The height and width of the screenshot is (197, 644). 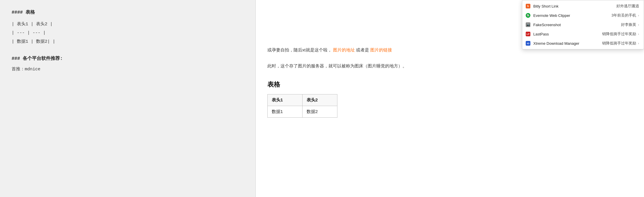 What do you see at coordinates (638, 25) in the screenshot?
I see `fakescreenshot-chevron-icon: ›` at bounding box center [638, 25].